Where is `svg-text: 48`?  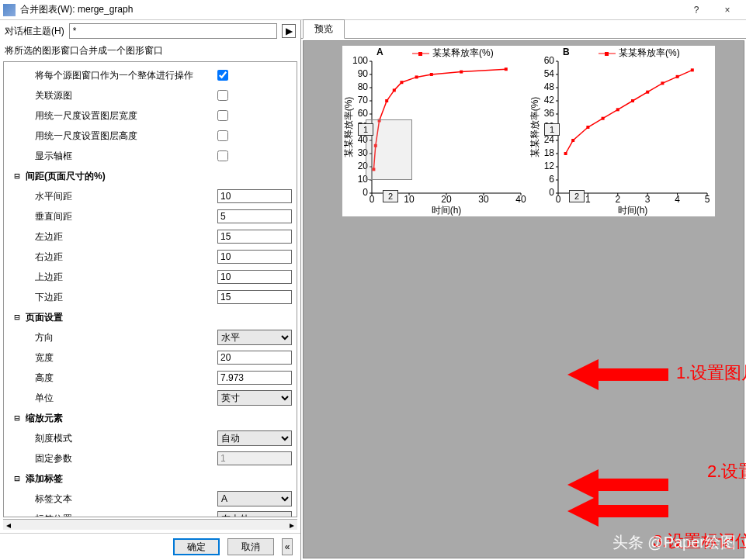
svg-text: 48 is located at coordinates (550, 87).